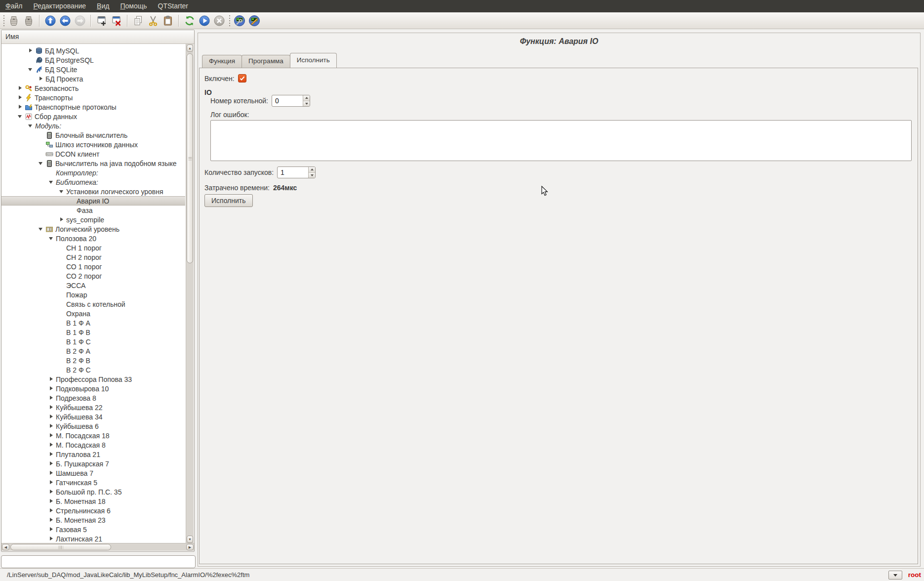 The width and height of the screenshot is (924, 581). Describe the element at coordinates (242, 78) in the screenshot. I see `enabled-checkbox` at that location.